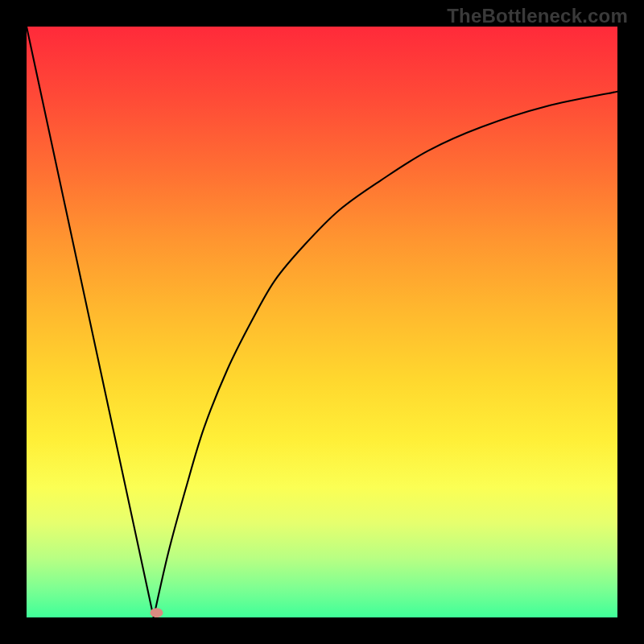 The height and width of the screenshot is (644, 644). I want to click on watermark-text: TheBottleneck.com, so click(538, 16).